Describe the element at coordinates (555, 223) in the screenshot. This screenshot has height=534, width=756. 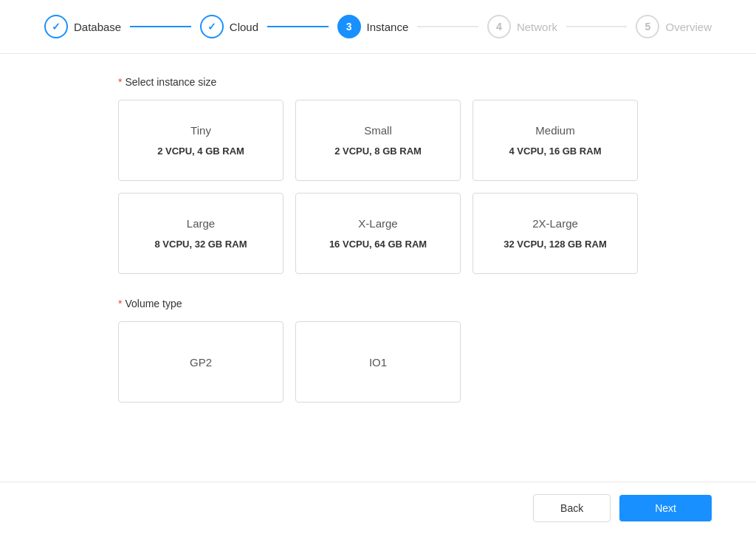
I see `instance-title-2xlarge: 2X-Large` at that location.